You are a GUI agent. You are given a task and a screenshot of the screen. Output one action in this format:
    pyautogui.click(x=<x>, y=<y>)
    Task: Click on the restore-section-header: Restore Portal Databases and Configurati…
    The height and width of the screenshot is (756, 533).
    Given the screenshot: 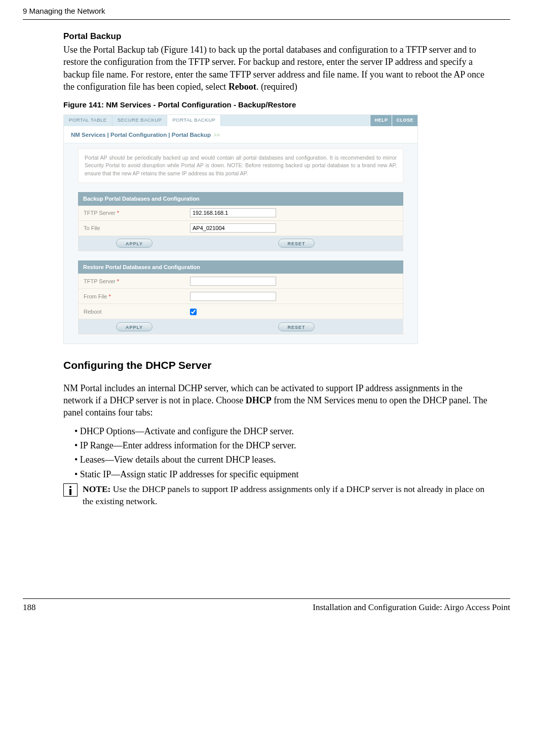 What is the action you would take?
    pyautogui.click(x=241, y=268)
    